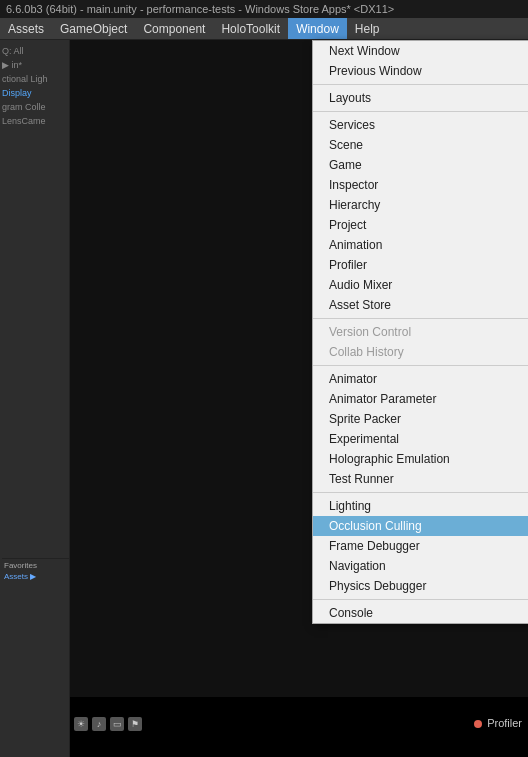 The height and width of the screenshot is (757, 528). Describe the element at coordinates (360, 285) in the screenshot. I see `dd-item-label: Audio Mixer` at that location.